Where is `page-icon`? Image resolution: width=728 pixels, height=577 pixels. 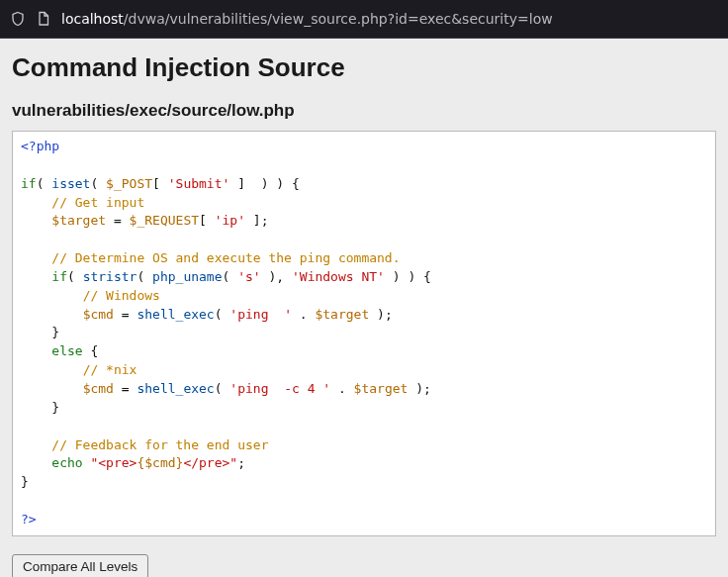
page-icon is located at coordinates (44, 19).